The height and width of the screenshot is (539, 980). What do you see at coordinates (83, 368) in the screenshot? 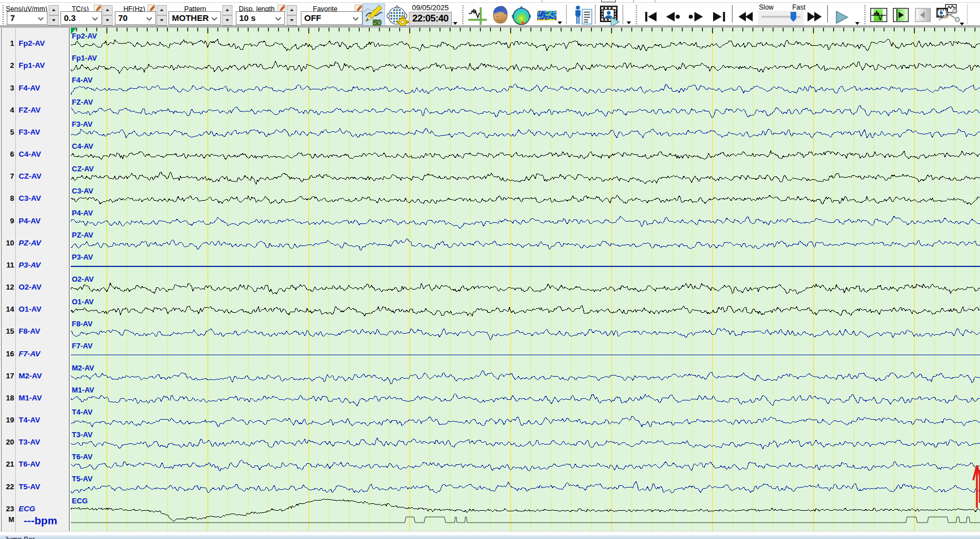
I see `svg-text: M2-AV` at bounding box center [83, 368].